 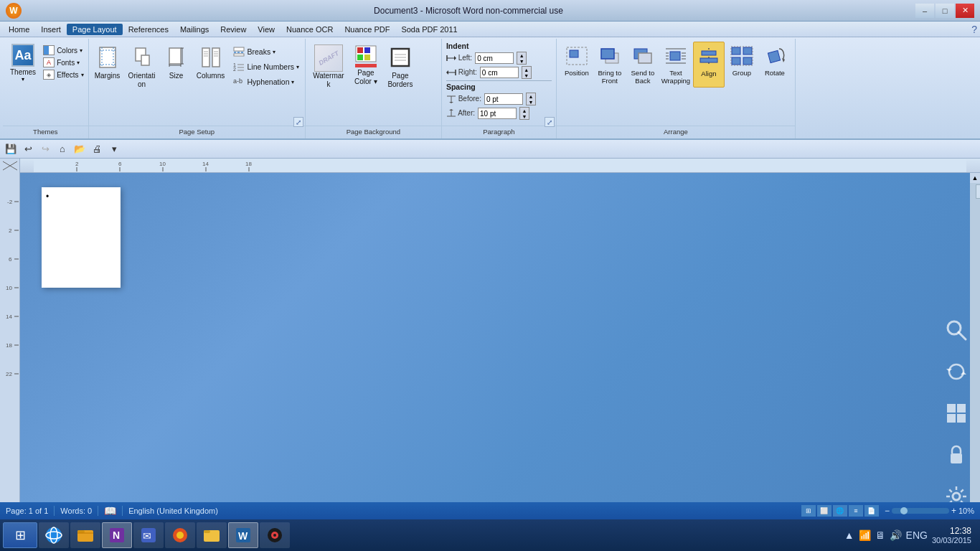 What do you see at coordinates (494, 58) in the screenshot?
I see `left-indent-input: 0 cm` at bounding box center [494, 58].